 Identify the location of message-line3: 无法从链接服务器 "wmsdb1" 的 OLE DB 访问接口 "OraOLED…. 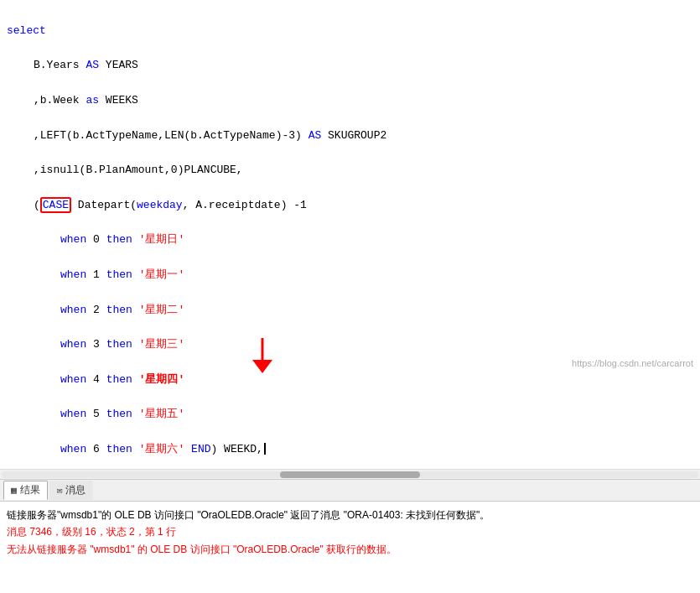
(350, 549).